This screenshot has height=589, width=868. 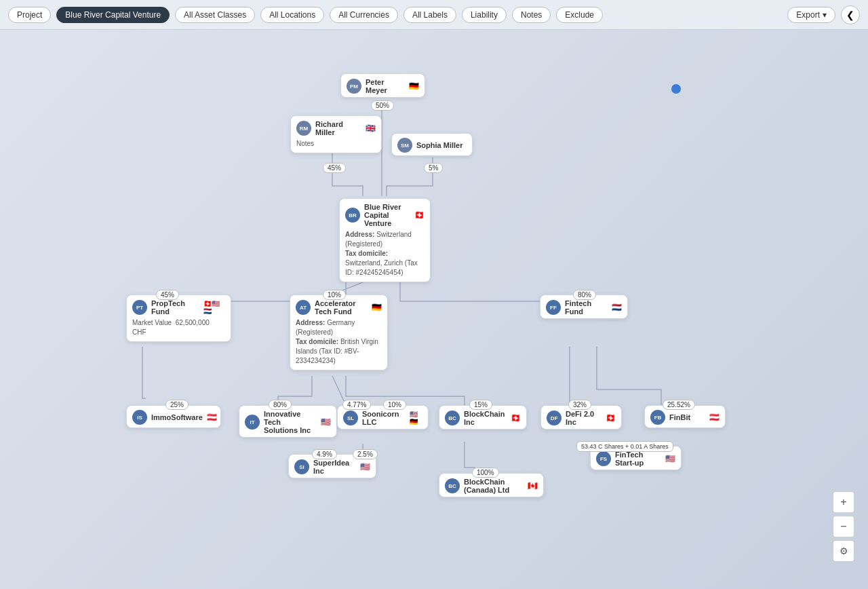 I want to click on accelerator-flag: 🇩🇪, so click(x=377, y=307).